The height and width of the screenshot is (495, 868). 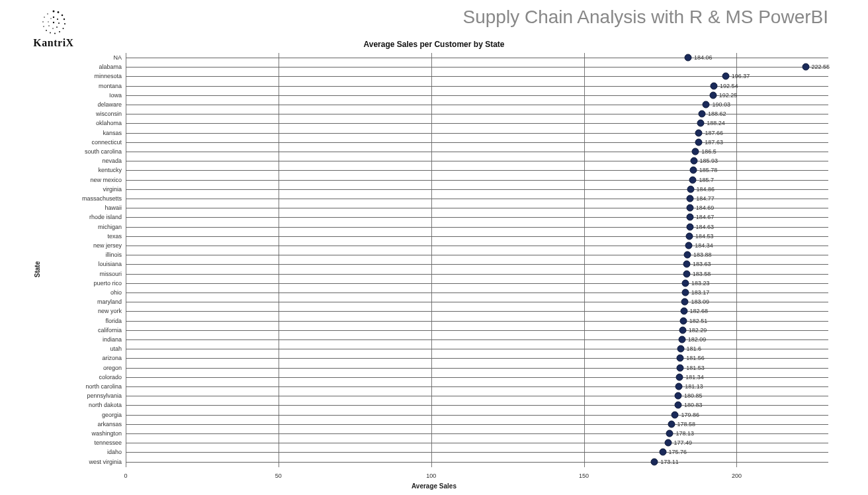 I want to click on chart-row: arizona181.56, so click(x=477, y=358).